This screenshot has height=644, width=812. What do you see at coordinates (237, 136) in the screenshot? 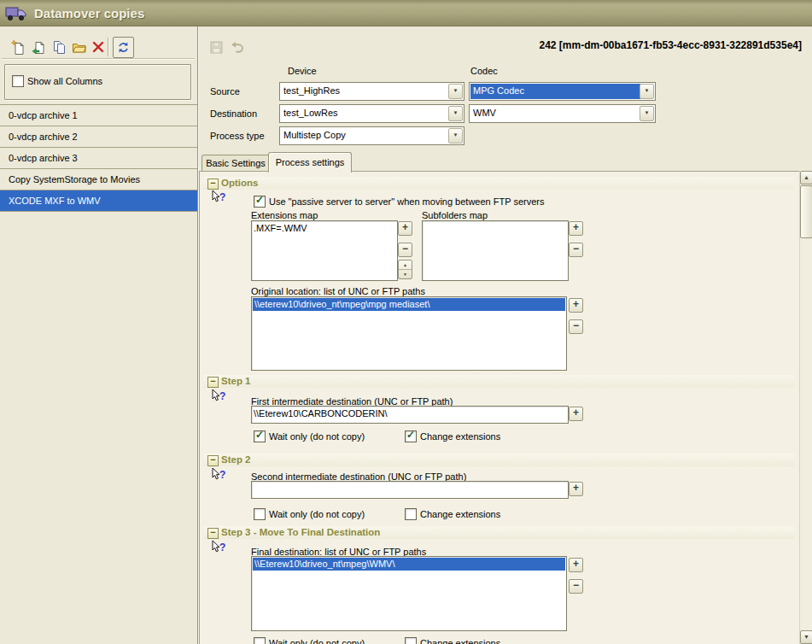
I see `process-type-label: Process type` at bounding box center [237, 136].